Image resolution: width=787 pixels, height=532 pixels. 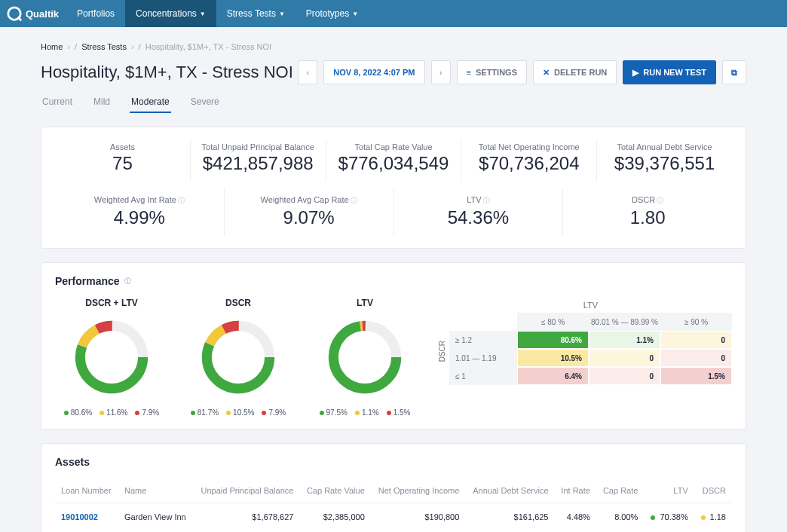 I want to click on matrix-cell-2-1: 10.5%, so click(x=553, y=358).